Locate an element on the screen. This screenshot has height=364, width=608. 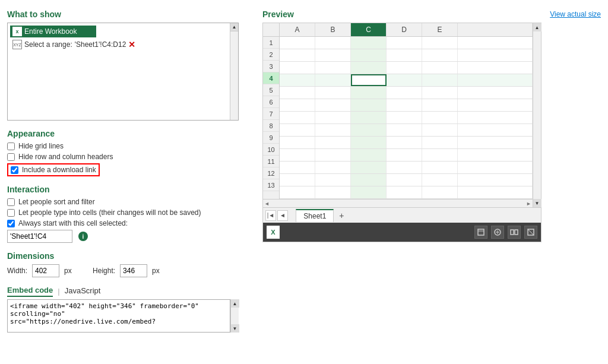
height-input is located at coordinates (134, 271).